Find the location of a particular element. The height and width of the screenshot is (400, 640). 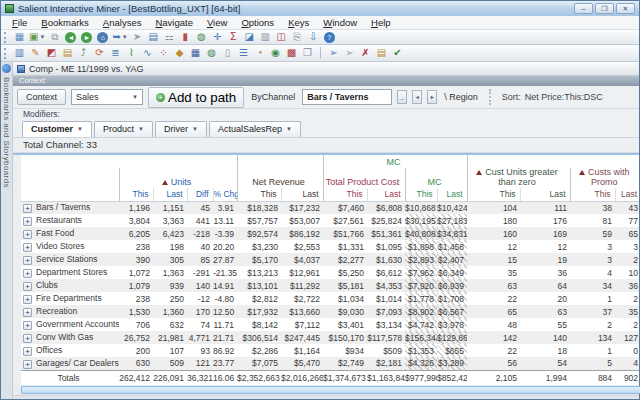

grid-display-icon: ▤ is located at coordinates (154, 38).